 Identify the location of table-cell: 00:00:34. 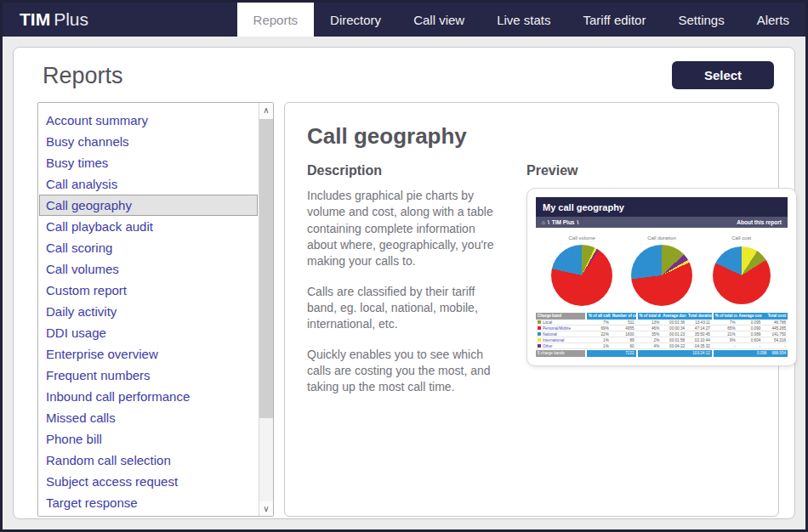
(674, 328).